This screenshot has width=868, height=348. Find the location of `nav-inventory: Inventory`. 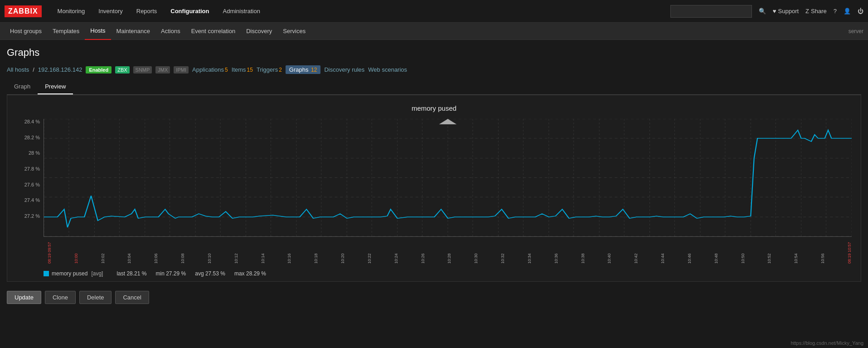

nav-inventory: Inventory is located at coordinates (111, 11).